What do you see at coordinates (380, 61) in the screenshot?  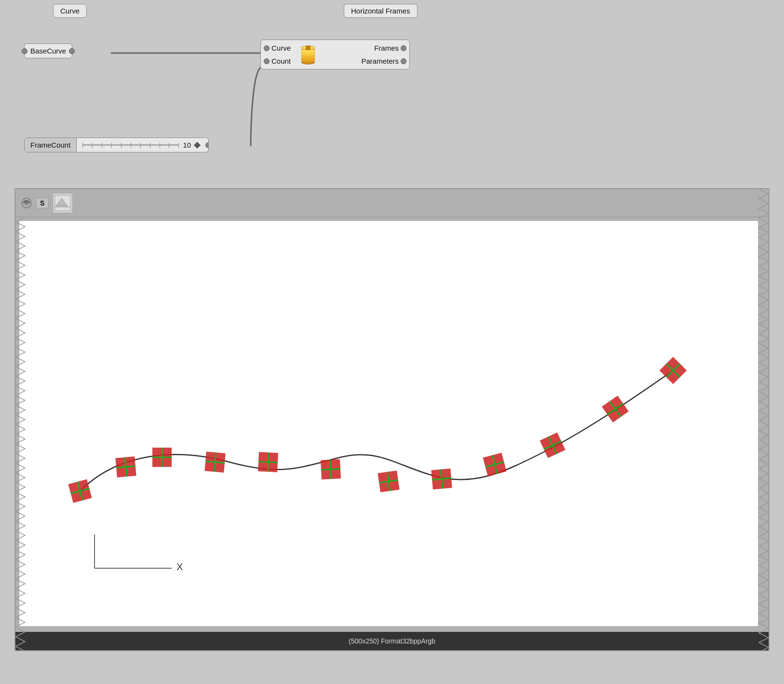 I see `parameters-output-label: Parameters` at bounding box center [380, 61].